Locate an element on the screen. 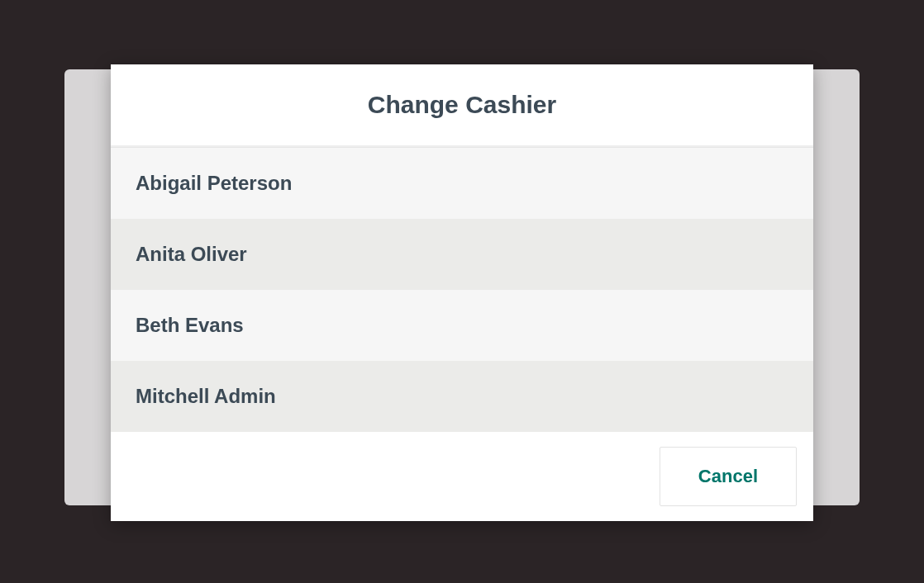  modal-footer: Cancel is located at coordinates (462, 476).